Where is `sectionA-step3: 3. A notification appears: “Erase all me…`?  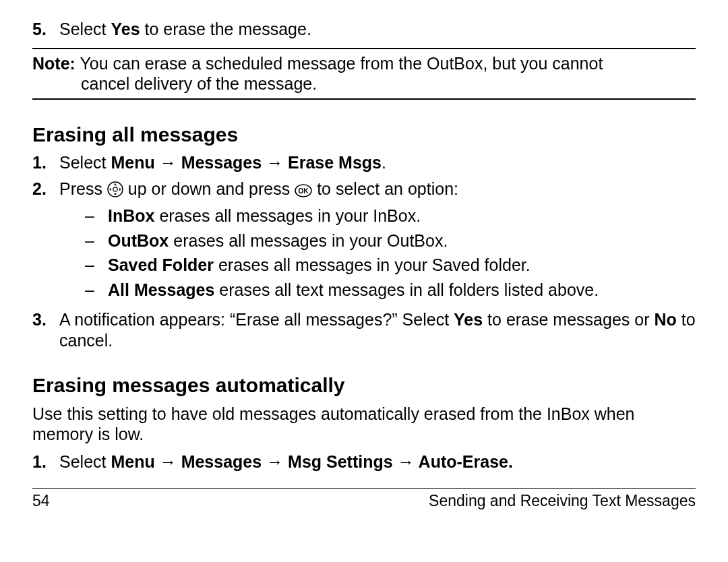
sectionA-step3: 3. A notification appears: “Erase all me… is located at coordinates (364, 330).